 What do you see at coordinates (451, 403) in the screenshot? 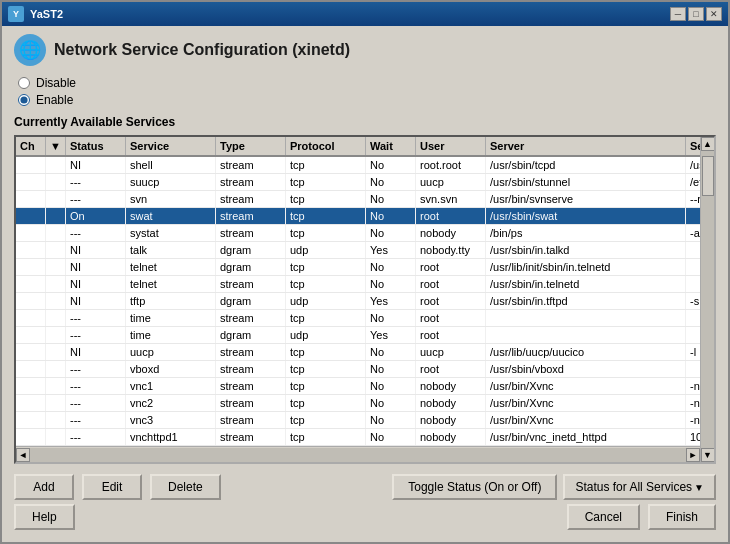
I see `table-cell: nobody` at bounding box center [451, 403].